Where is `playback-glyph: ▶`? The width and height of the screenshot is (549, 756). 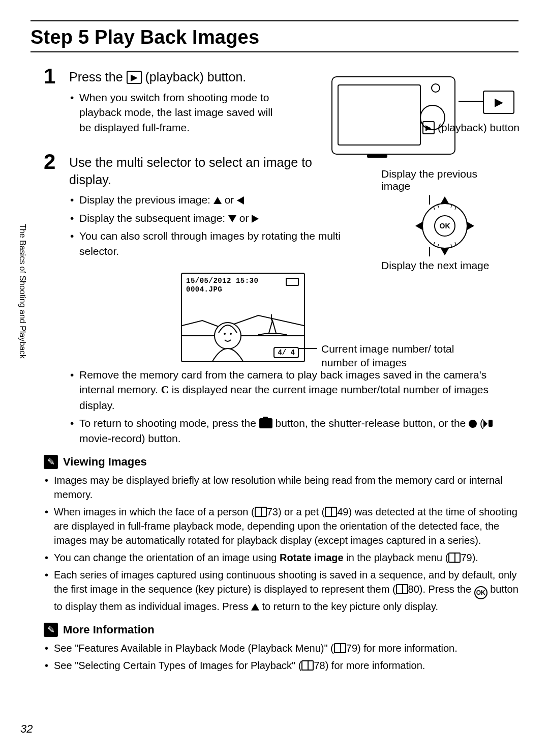
playback-glyph: ▶ is located at coordinates (499, 102).